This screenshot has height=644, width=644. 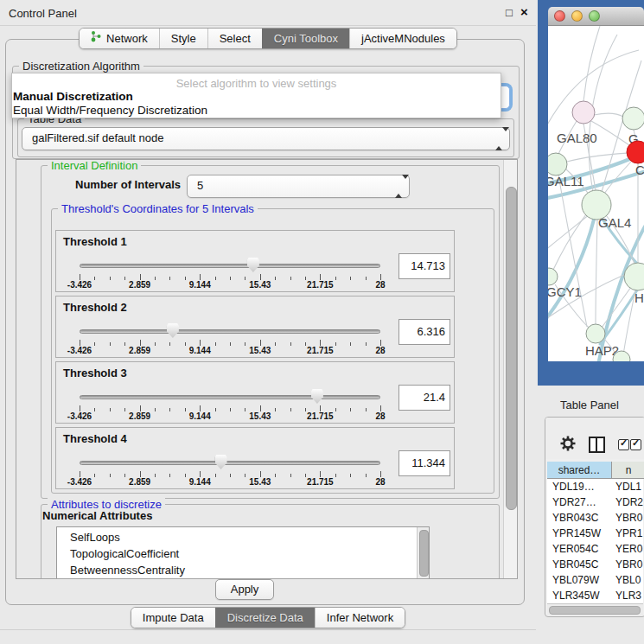 What do you see at coordinates (595, 533) in the screenshot?
I see `table-row: YPR145WYPR1` at bounding box center [595, 533].